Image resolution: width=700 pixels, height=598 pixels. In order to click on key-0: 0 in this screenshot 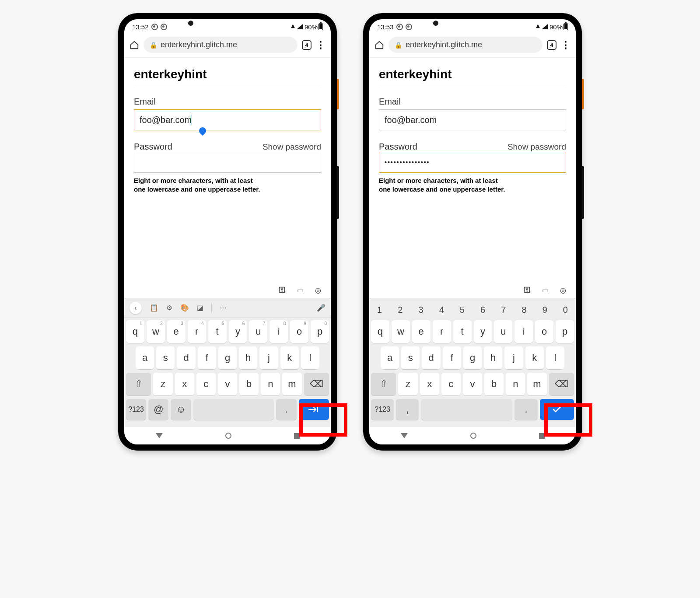, I will do `click(565, 310)`.